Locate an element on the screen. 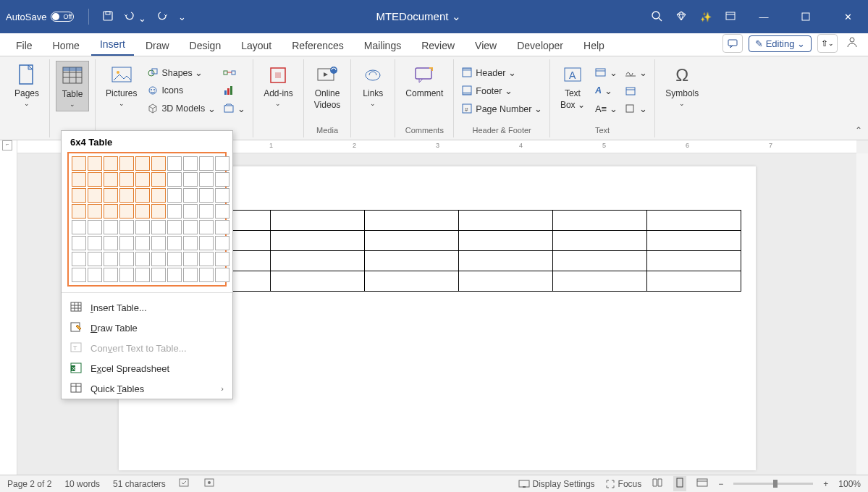 The height and width of the screenshot is (492, 868). symbols-button: Ω Symbols ⌄ is located at coordinates (682, 85).